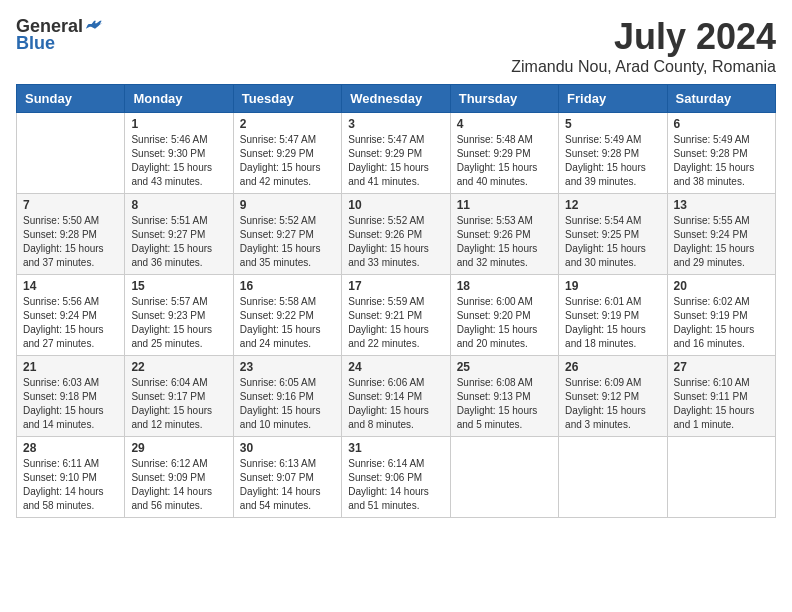 The image size is (792, 612). What do you see at coordinates (178, 205) in the screenshot?
I see `day-number: 8` at bounding box center [178, 205].